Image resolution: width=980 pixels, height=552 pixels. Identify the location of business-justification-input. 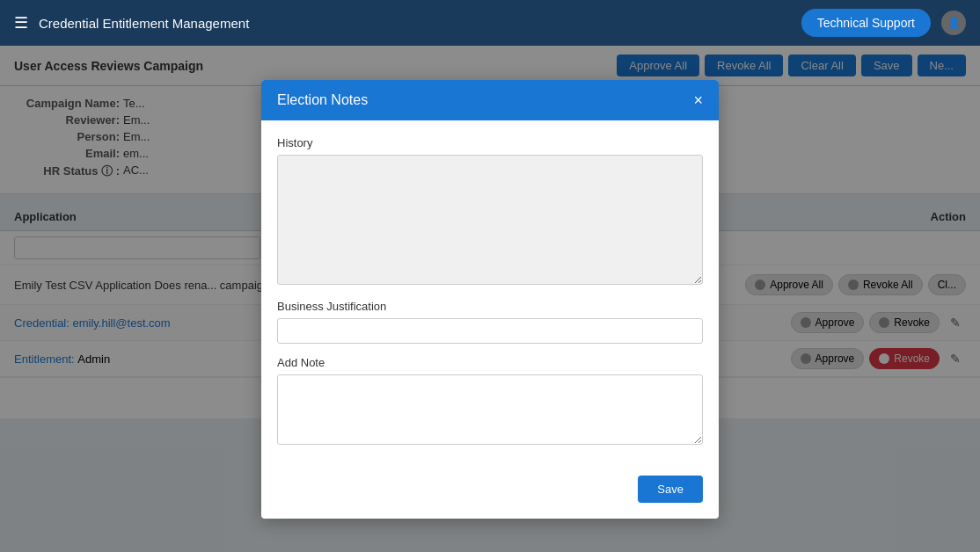
(490, 330).